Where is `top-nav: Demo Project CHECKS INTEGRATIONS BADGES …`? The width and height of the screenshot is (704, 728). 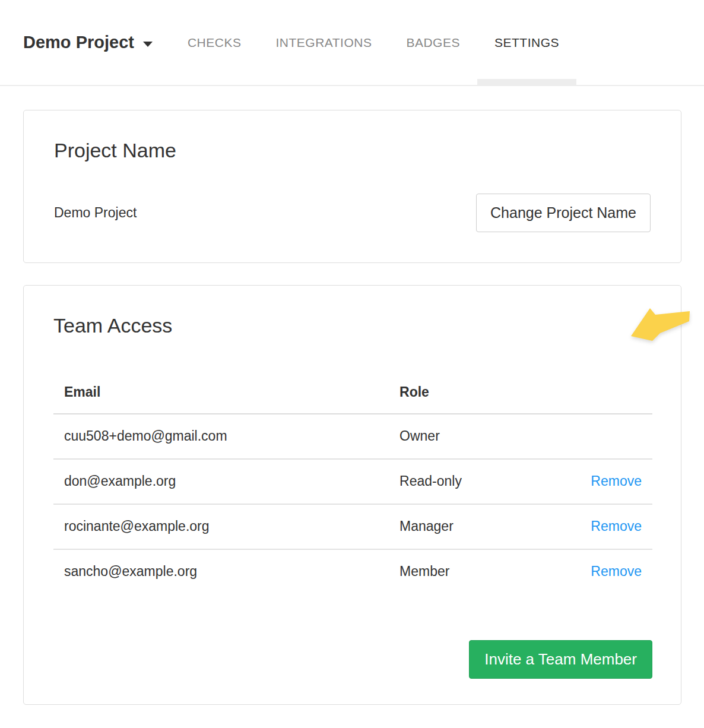 top-nav: Demo Project CHECKS INTEGRATIONS BADGES … is located at coordinates (352, 43).